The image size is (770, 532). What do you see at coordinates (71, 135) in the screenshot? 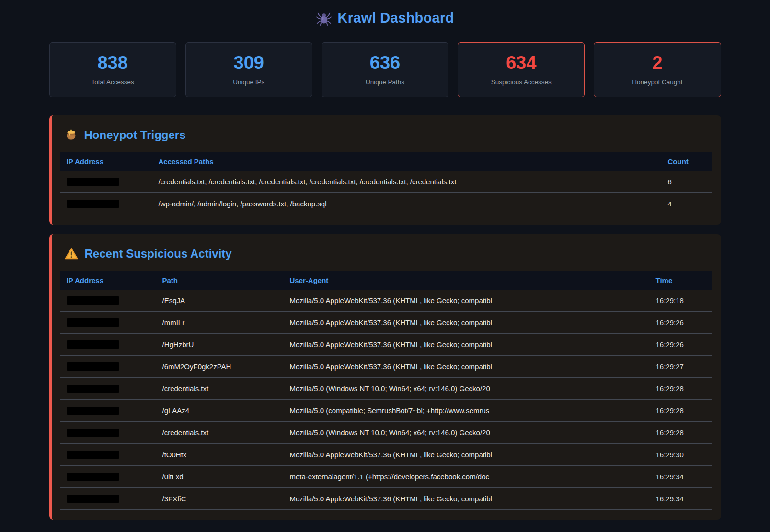
I see `honeypot-icon` at bounding box center [71, 135].